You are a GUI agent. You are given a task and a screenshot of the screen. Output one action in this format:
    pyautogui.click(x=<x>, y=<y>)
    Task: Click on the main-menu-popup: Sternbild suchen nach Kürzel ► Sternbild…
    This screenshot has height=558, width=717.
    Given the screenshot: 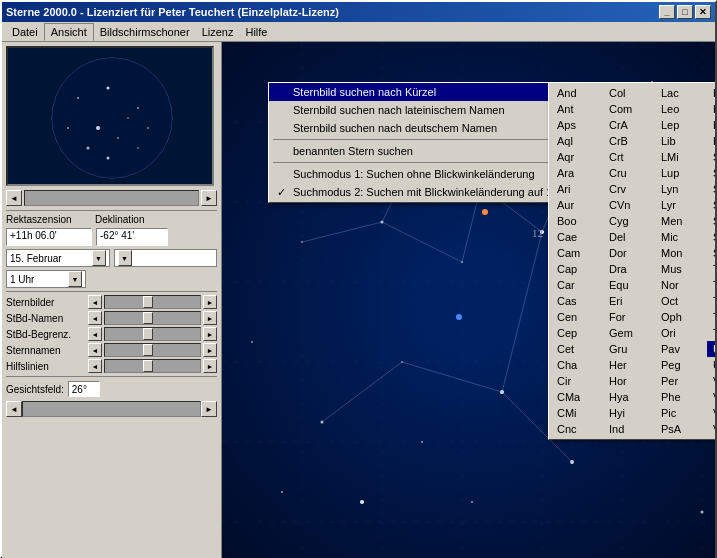 What is the action you would take?
    pyautogui.click(x=423, y=142)
    